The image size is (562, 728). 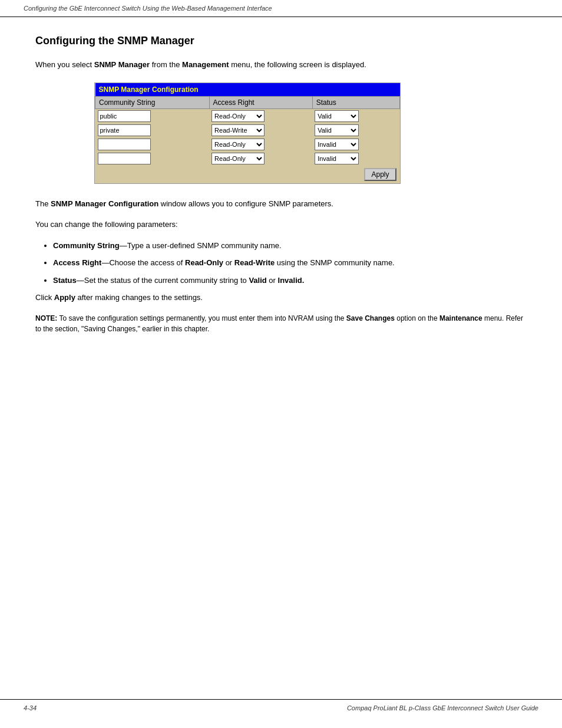 What do you see at coordinates (281, 41) in the screenshot?
I see `section-title: Configuring the SNMP Manager` at bounding box center [281, 41].